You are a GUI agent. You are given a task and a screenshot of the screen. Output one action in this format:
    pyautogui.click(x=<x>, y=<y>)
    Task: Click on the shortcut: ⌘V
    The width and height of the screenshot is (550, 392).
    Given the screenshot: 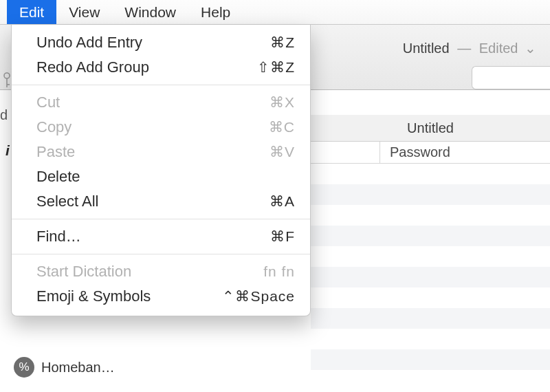 What is the action you would take?
    pyautogui.click(x=282, y=152)
    